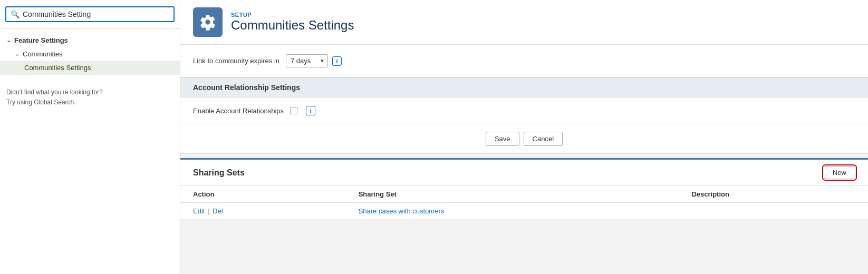  Describe the element at coordinates (90, 54) in the screenshot. I see `sidebar-communities: ⌄ Communities` at that location.